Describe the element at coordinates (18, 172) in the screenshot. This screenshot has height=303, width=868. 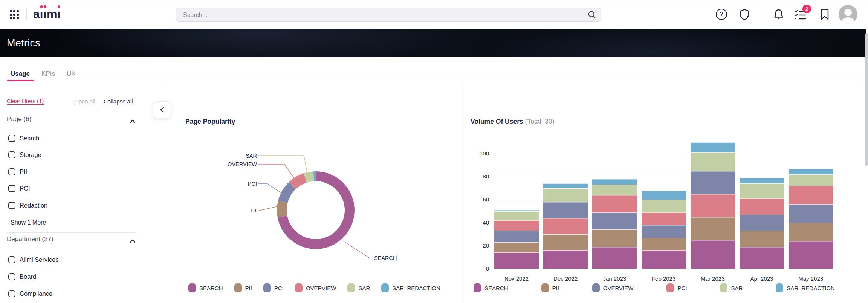
I see `filter-option-pii: PII` at that location.